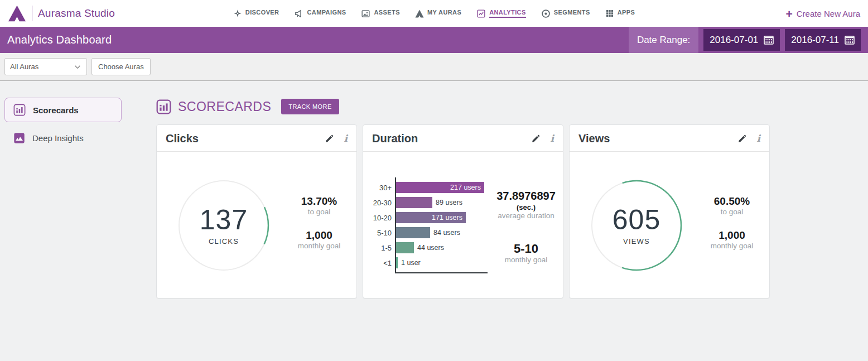  I want to click on nav-item-discover: DISCOVER, so click(257, 13).